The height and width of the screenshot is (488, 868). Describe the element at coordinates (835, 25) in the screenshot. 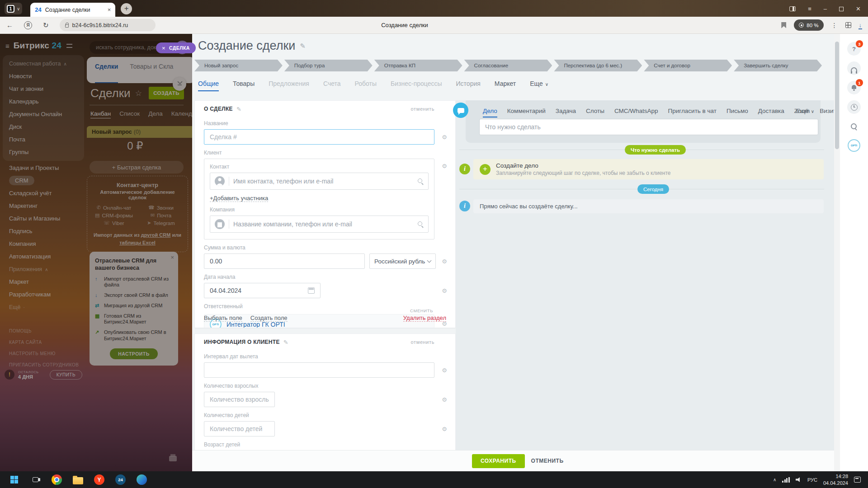

I see `kebab-menu-icon: ⋮` at that location.